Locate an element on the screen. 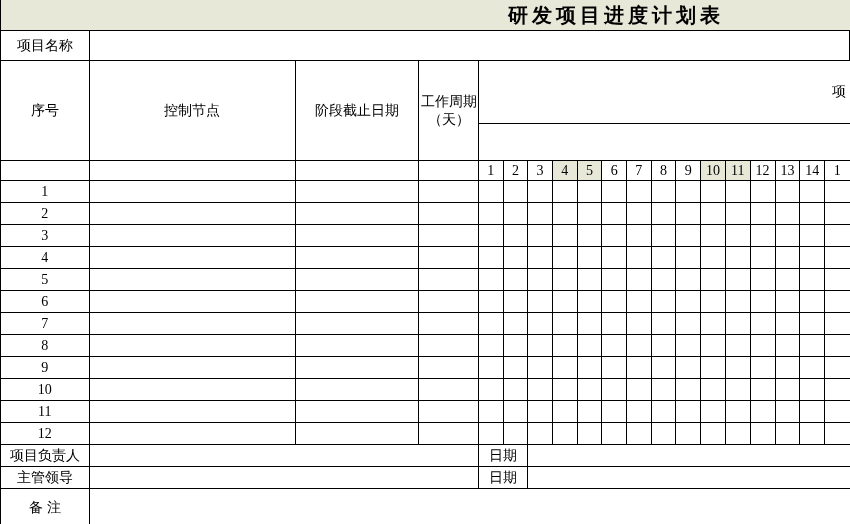 The image size is (850, 524). seq-header: 序号 is located at coordinates (46, 111).